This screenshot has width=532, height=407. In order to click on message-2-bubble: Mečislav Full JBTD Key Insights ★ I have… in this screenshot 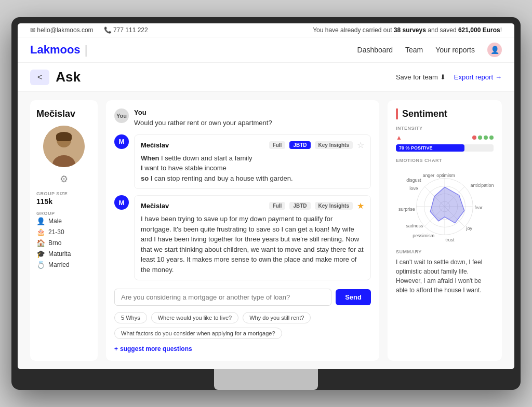, I will do `click(252, 238)`.